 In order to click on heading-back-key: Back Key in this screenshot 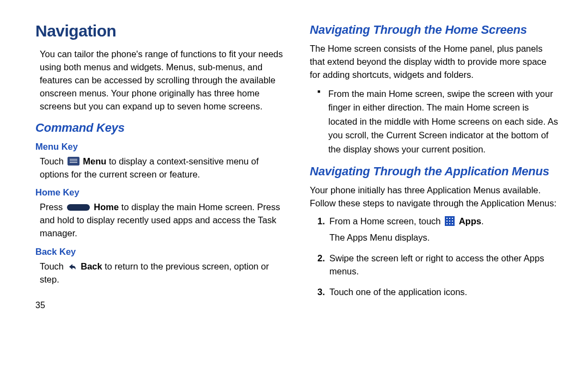, I will do `click(160, 252)`.